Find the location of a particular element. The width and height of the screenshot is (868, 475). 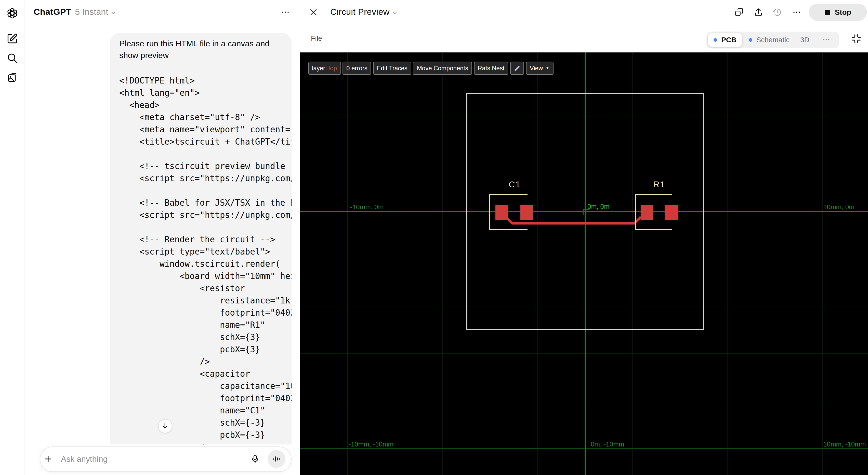

code-line: <html lang="en"> is located at coordinates (206, 93).